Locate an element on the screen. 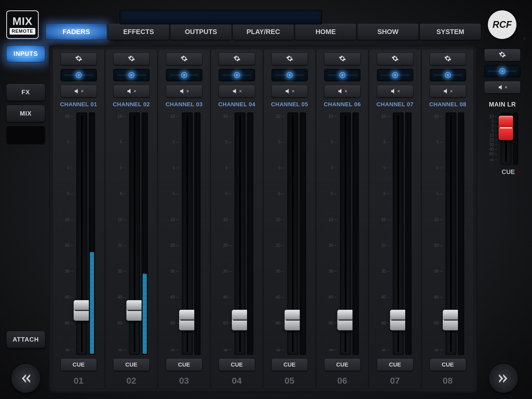 The width and height of the screenshot is (532, 399). channel-number: 06 is located at coordinates (342, 381).